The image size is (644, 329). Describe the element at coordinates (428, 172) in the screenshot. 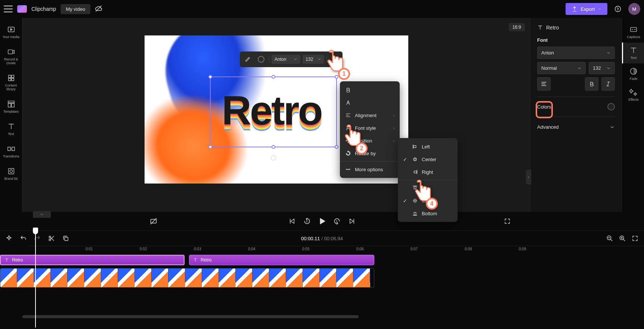

I see `submenu-right: Right` at that location.